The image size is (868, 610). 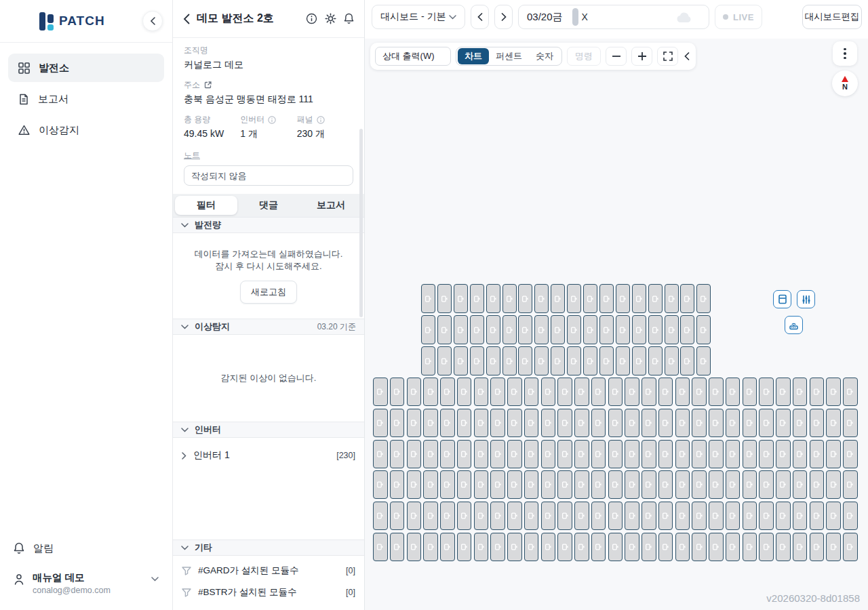 I want to click on settings-button, so click(x=331, y=19).